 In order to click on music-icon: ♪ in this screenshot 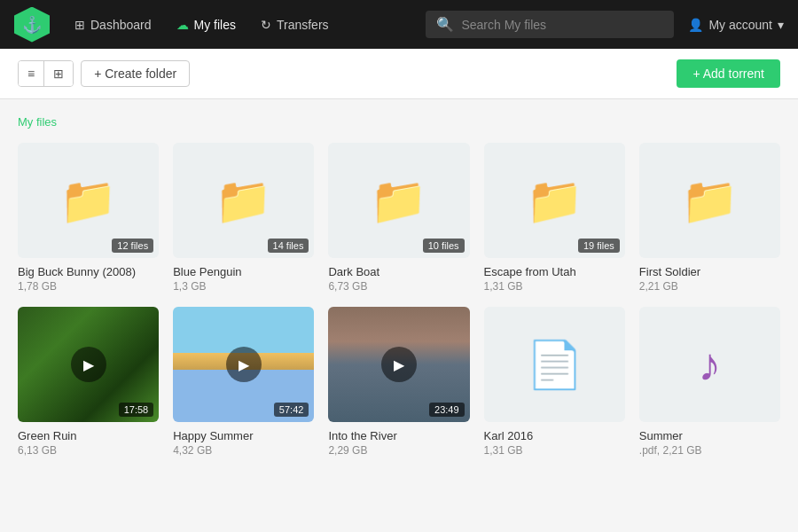, I will do `click(709, 364)`.